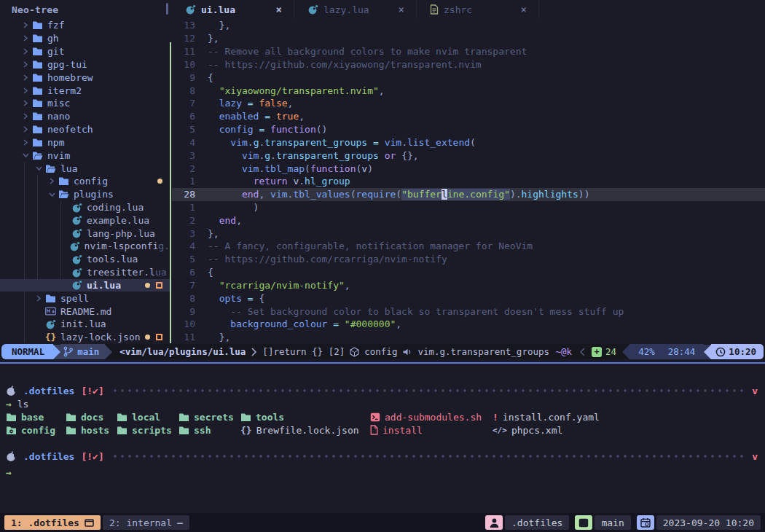 Image resolution: width=765 pixels, height=532 pixels. Describe the element at coordinates (233, 9) in the screenshot. I see `tab-ui.lua: ui.lua×` at that location.